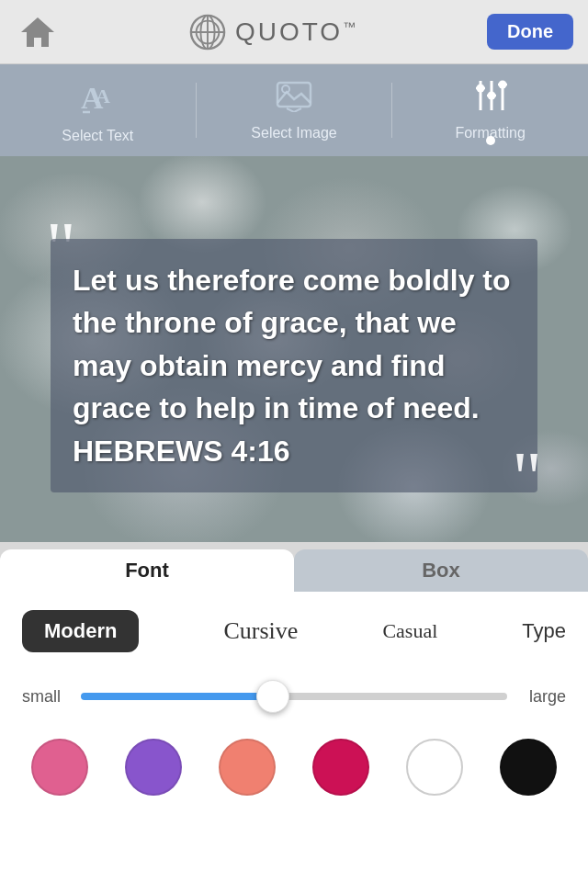  I want to click on font-casual-option: Casual, so click(410, 631).